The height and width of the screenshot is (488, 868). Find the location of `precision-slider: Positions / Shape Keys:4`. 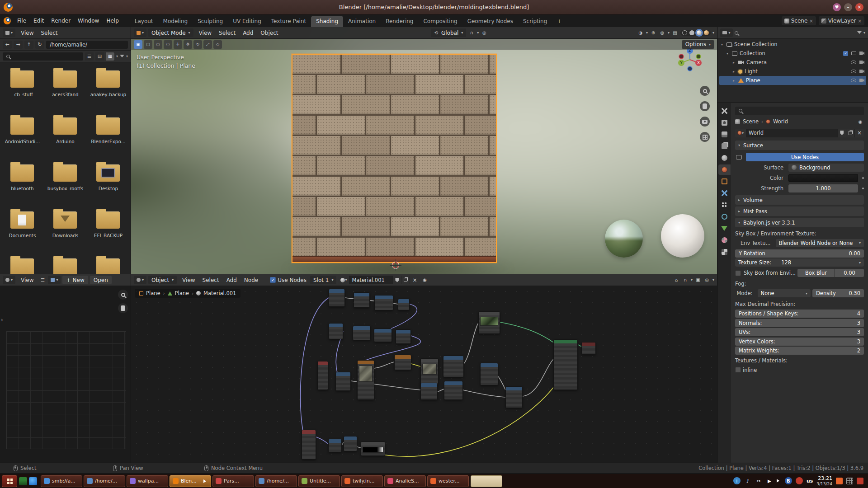

precision-slider: Positions / Shape Keys:4 is located at coordinates (799, 314).